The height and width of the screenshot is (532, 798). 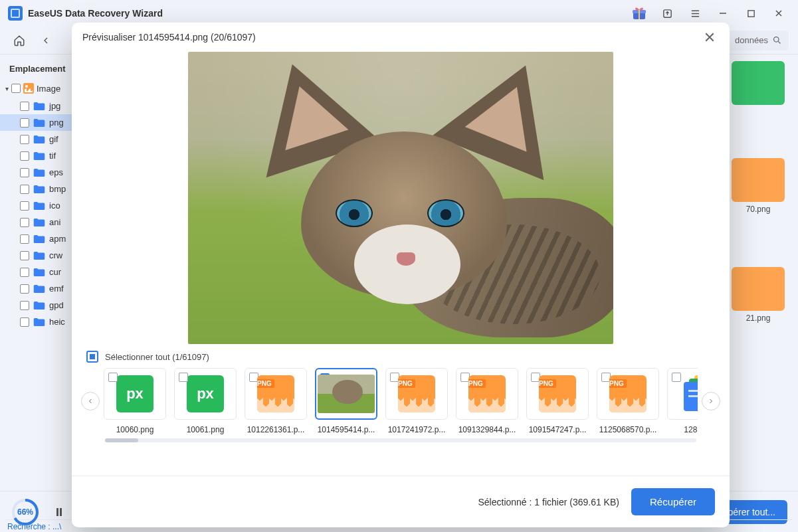 I want to click on strip-prev-button, so click(x=90, y=401).